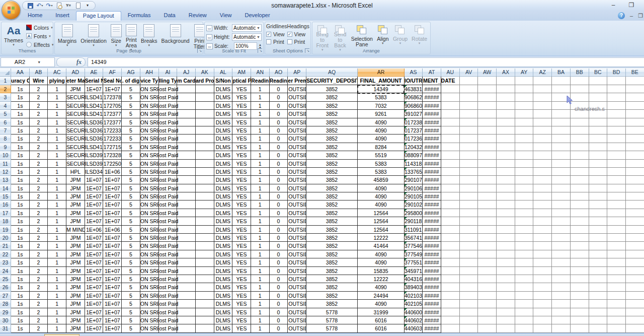 This screenshot has width=644, height=336. What do you see at coordinates (261, 304) in the screenshot?
I see `cell-AN28: 1` at bounding box center [261, 304].